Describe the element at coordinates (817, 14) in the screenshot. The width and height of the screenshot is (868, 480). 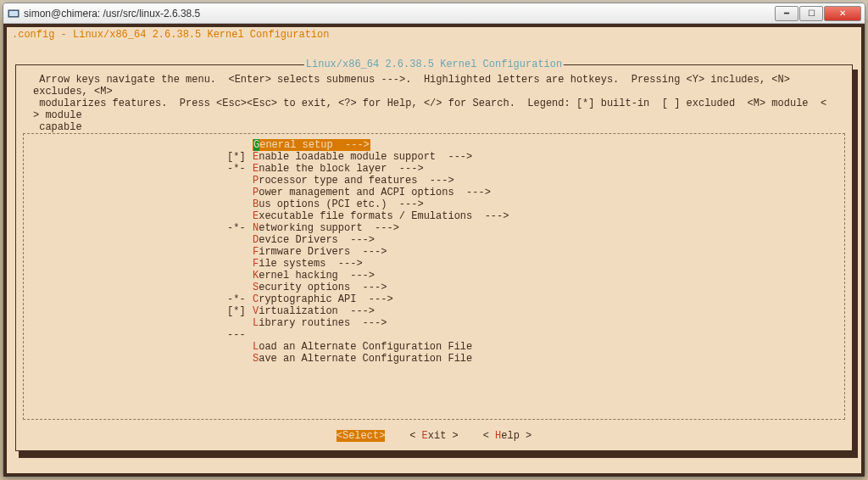
I see `window-controls: ━ ☐ ✕` at that location.